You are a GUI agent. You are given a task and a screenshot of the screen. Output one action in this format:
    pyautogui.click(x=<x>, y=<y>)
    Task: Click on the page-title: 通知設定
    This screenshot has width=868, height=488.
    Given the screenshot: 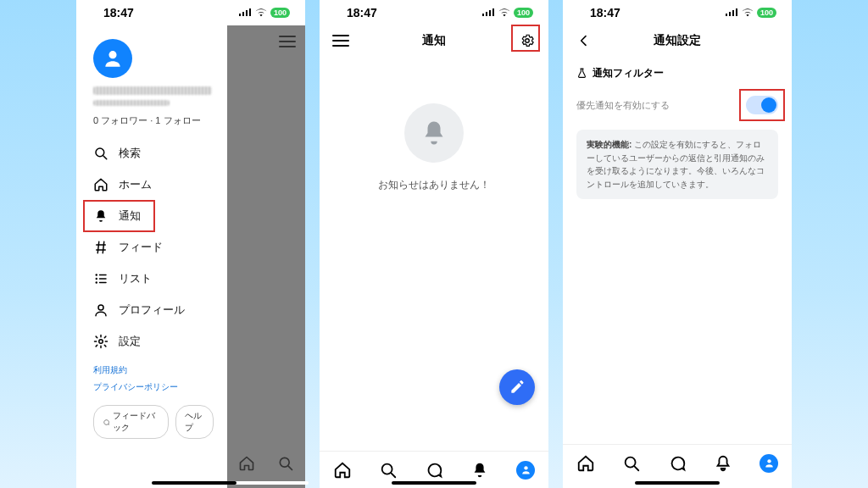 What is the action you would take?
    pyautogui.click(x=677, y=41)
    